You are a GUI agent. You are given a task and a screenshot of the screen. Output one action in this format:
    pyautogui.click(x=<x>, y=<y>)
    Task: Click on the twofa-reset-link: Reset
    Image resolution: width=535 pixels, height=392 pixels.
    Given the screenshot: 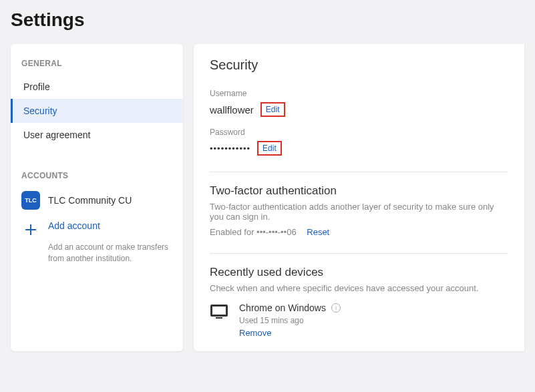 What is the action you would take?
    pyautogui.click(x=318, y=232)
    